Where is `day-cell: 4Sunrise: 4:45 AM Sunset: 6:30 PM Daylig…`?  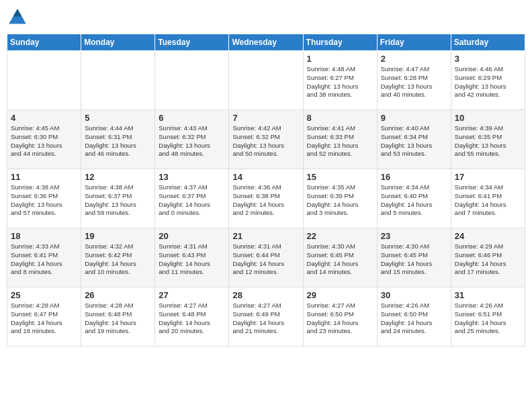
day-cell: 4Sunrise: 4:45 AM Sunset: 6:30 PM Daylig… is located at coordinates (44, 140).